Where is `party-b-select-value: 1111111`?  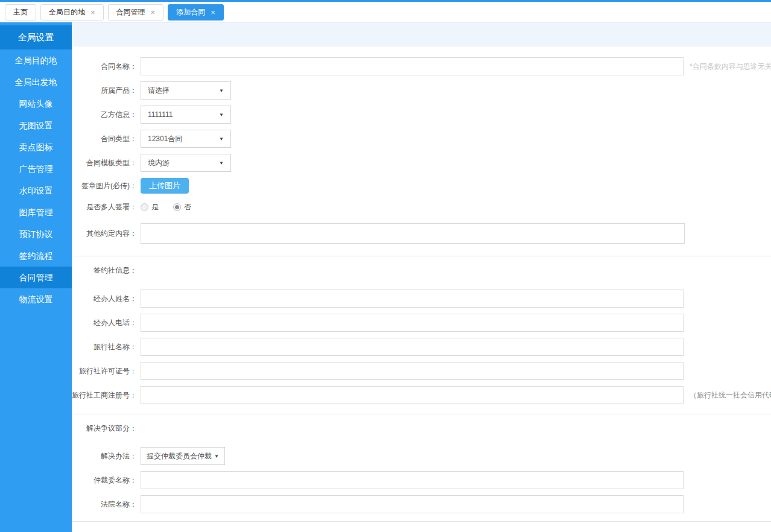
party-b-select-value: 1111111 is located at coordinates (160, 115).